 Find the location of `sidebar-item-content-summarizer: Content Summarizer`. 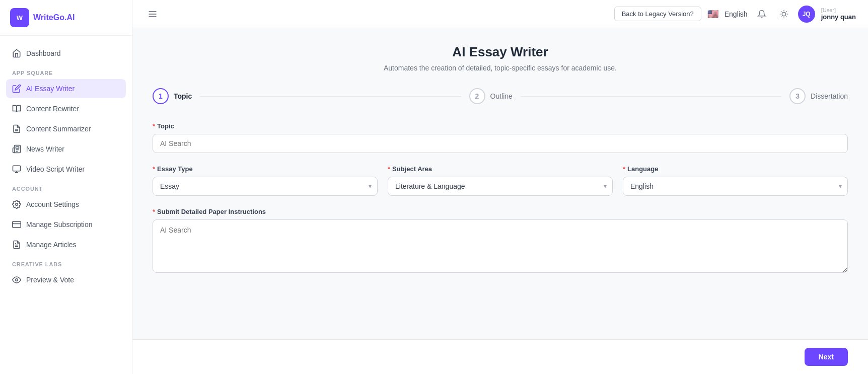

sidebar-item-content-summarizer: Content Summarizer is located at coordinates (66, 129).